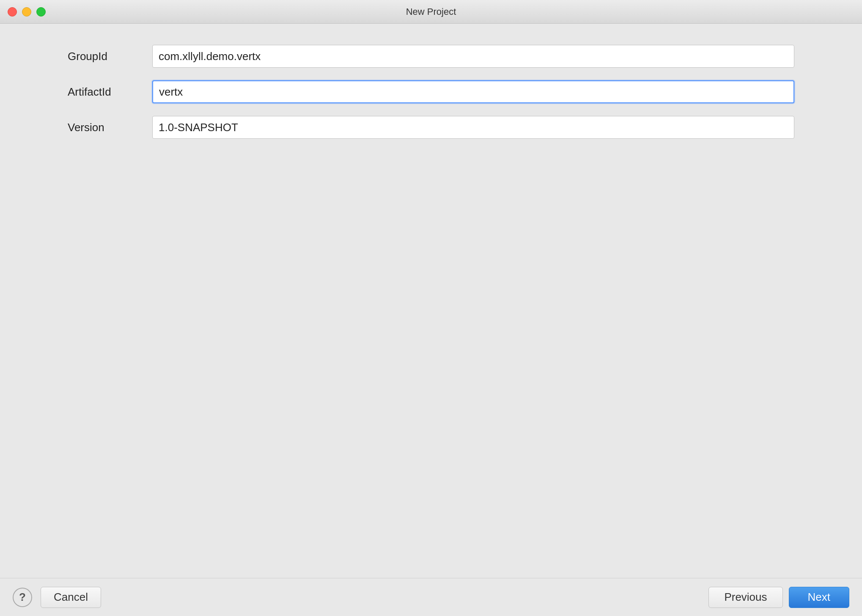 The image size is (862, 616). What do you see at coordinates (57, 597) in the screenshot?
I see `bottom-left: ? Cancel` at bounding box center [57, 597].